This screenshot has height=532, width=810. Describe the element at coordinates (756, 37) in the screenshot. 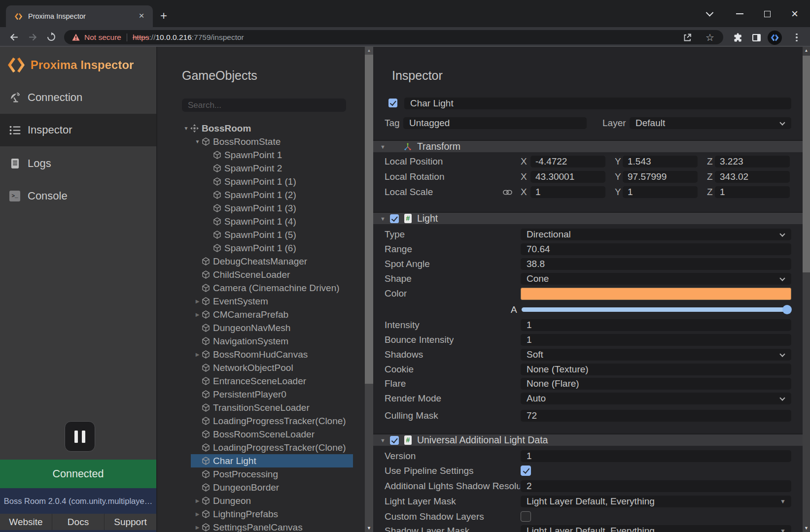

I see `side-panel-icon` at that location.